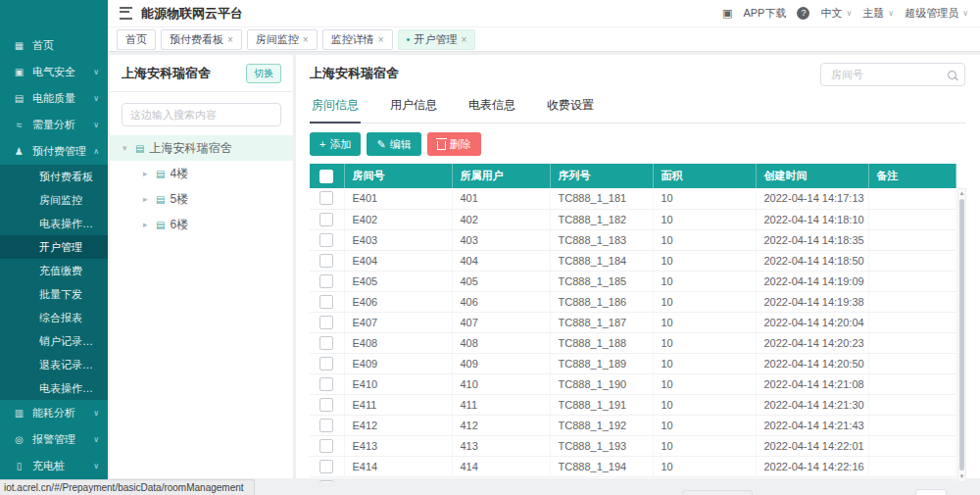  I want to click on room-search-input, so click(888, 74).